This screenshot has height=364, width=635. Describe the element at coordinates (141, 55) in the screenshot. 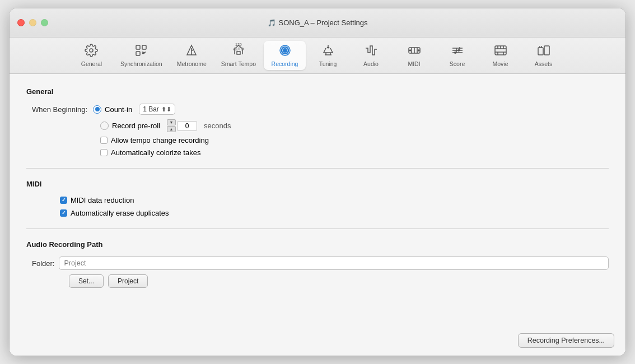

I see `tab-synchronization: Synchronization` at that location.